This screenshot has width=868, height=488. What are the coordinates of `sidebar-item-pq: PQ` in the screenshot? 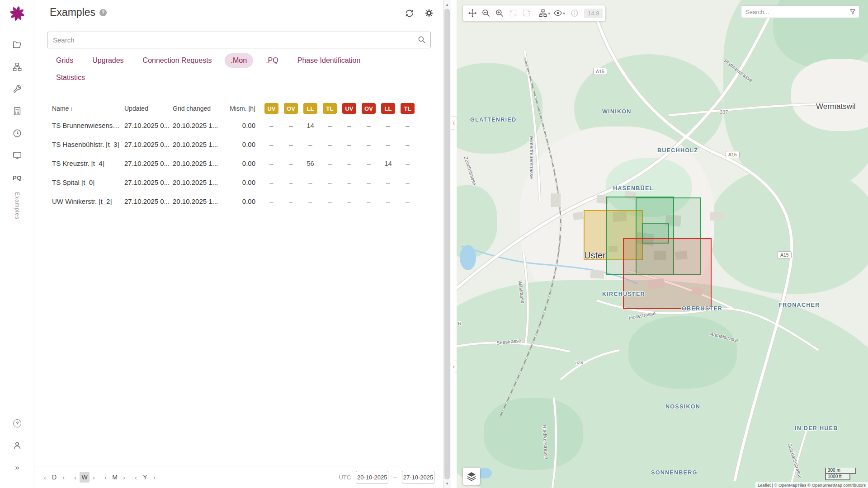 It's located at (17, 178).